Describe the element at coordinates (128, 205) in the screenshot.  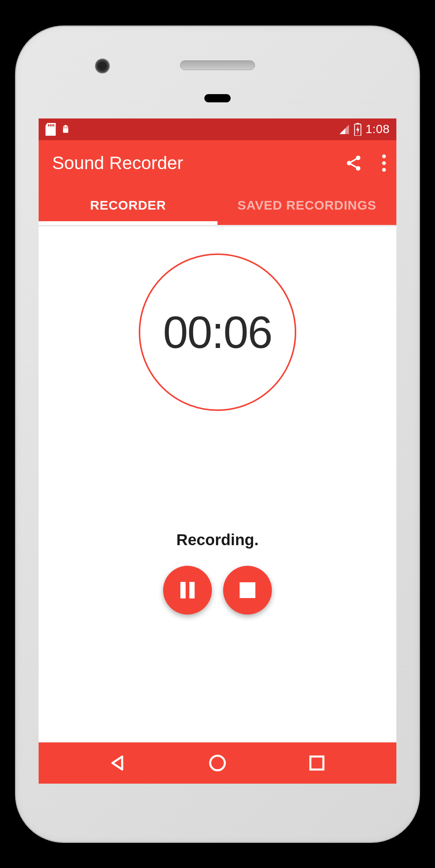
I see `tab-recorder-label: RECORDER` at that location.